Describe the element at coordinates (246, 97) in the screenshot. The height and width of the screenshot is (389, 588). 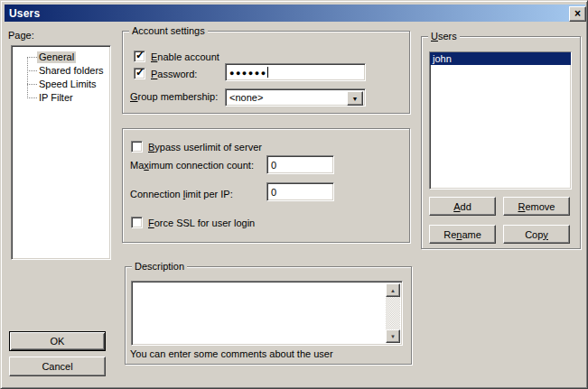
I see `group-membership-value: <none>` at that location.